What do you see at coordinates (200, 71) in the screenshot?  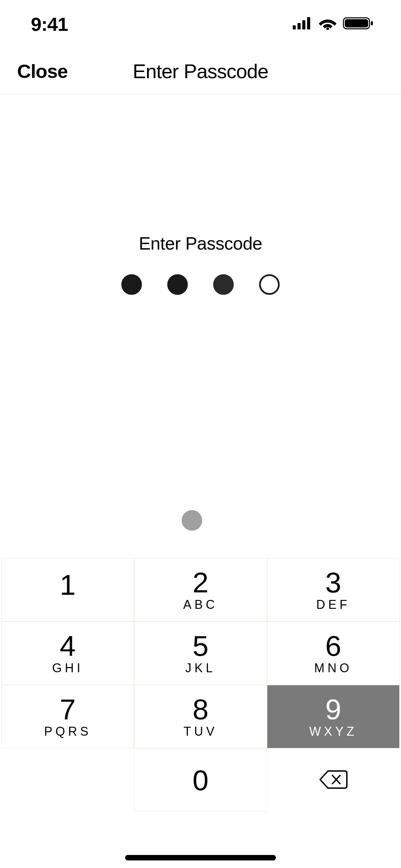 I see `nav-header: Close Enter Passcode` at bounding box center [200, 71].